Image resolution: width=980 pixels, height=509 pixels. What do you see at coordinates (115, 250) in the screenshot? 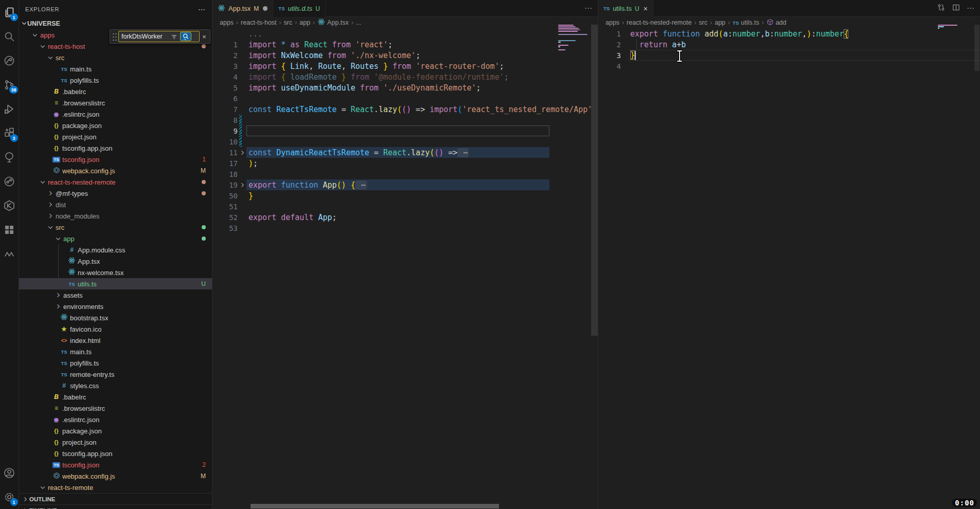
I see `tree-item-App.module.css: #App.module.css` at bounding box center [115, 250].